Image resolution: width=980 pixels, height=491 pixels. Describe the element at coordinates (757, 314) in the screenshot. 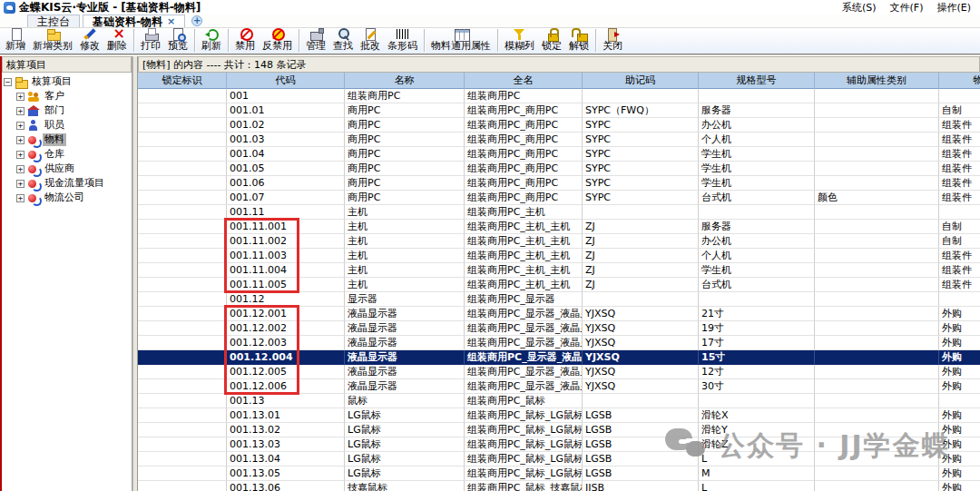

I see `table-cell: 21寸` at that location.